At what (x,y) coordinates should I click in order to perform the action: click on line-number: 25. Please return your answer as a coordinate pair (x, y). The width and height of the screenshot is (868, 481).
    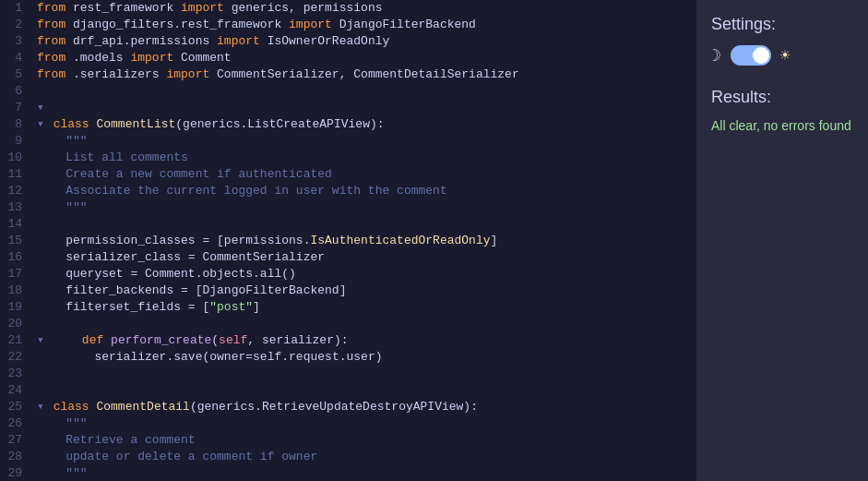
    Looking at the image, I should click on (17, 407).